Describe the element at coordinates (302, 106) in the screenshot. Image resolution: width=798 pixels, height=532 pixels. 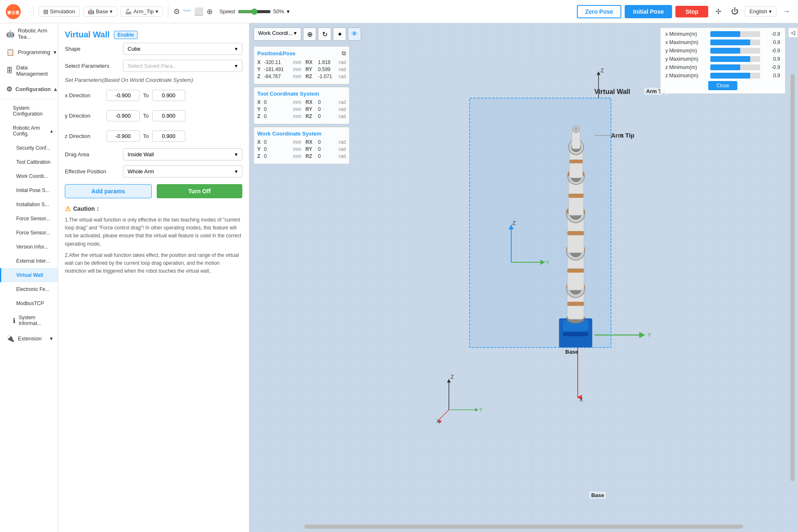
I see `info-overlay: Position&Pose ⧉ X -320.11 mm RX 1.818 ra…` at that location.